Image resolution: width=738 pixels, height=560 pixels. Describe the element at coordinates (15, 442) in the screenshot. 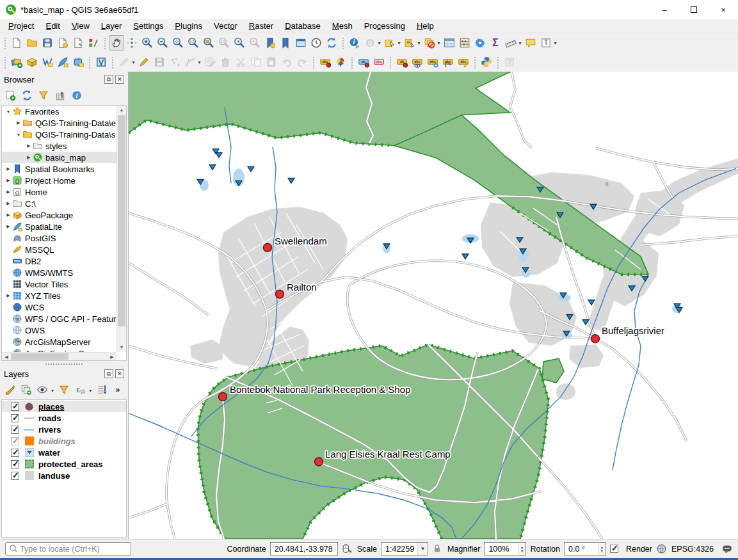

I see `layer-checkbox-buildings` at that location.